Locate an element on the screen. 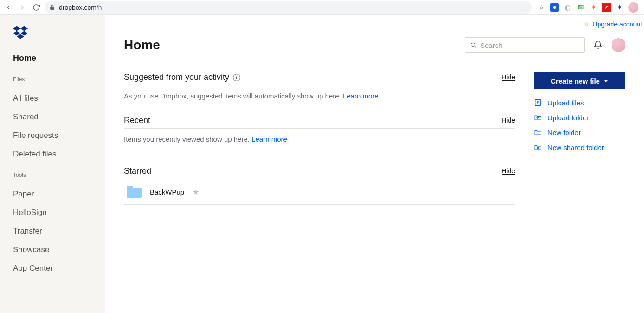 The width and height of the screenshot is (644, 313). sidebar-item-all-files: All files is located at coordinates (59, 98).